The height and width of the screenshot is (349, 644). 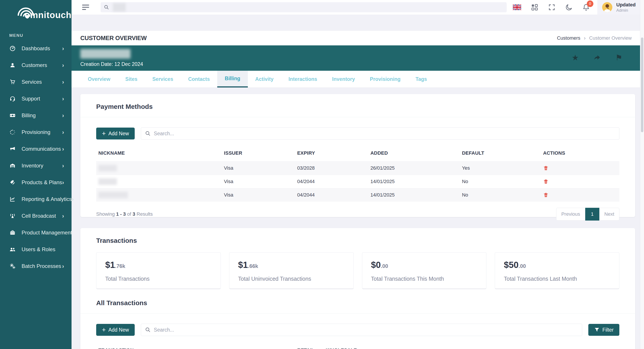 What do you see at coordinates (642, 175) in the screenshot?
I see `vertical-scrollbar` at bounding box center [642, 175].